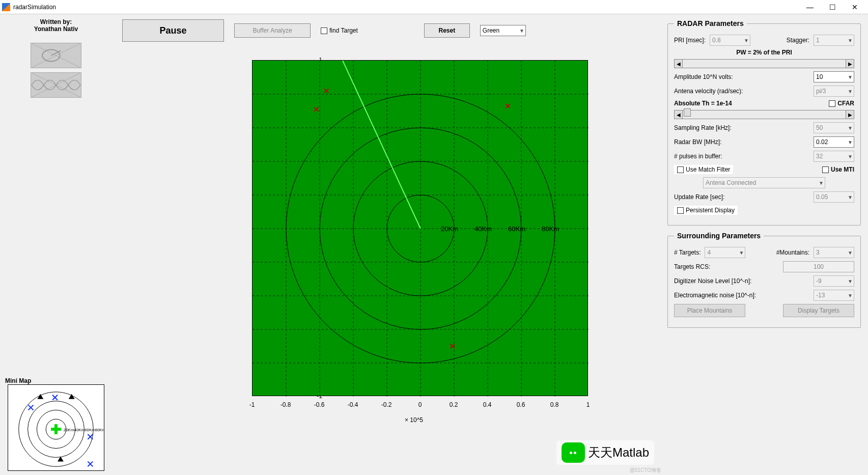 The width and height of the screenshot is (868, 475). What do you see at coordinates (56, 55) in the screenshot?
I see `thumb-antenna-icon` at bounding box center [56, 55].